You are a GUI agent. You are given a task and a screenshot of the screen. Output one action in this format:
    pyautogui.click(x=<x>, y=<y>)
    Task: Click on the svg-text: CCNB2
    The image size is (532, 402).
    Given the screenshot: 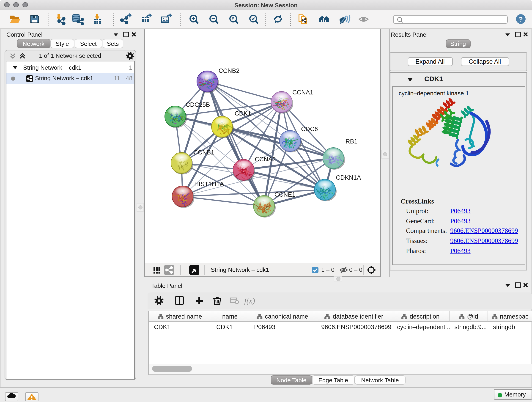 What is the action you would take?
    pyautogui.click(x=229, y=71)
    